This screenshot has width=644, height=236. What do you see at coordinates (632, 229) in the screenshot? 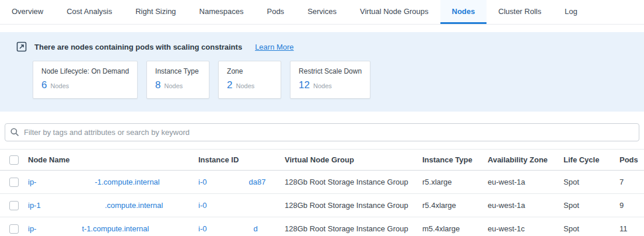
I see `pods-cell: 11` at bounding box center [632, 229].